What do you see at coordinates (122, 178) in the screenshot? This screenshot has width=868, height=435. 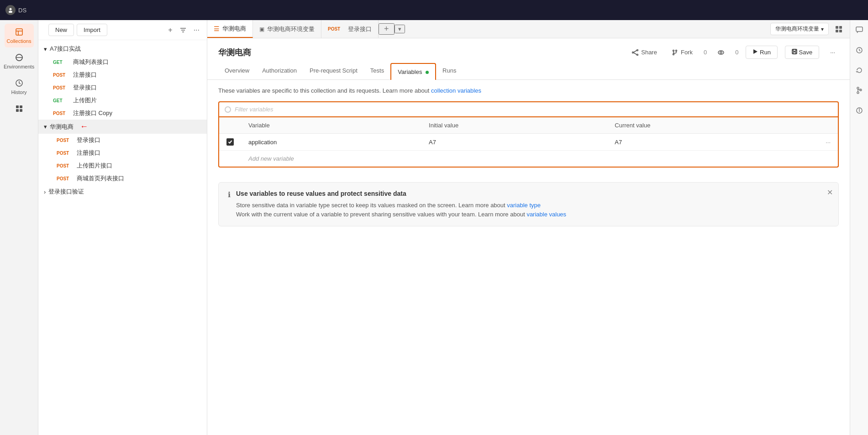 I see `tree-item-huace-mall-list: POST 商城首页列表接口` at bounding box center [122, 178].